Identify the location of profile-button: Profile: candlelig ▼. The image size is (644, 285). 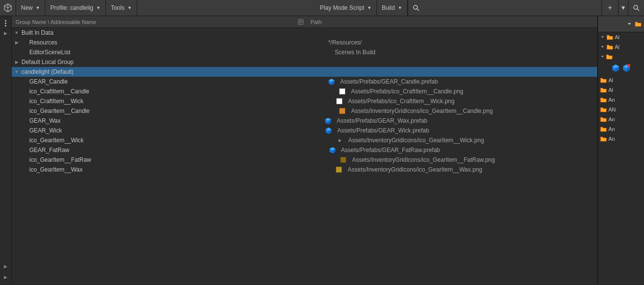
(76, 8).